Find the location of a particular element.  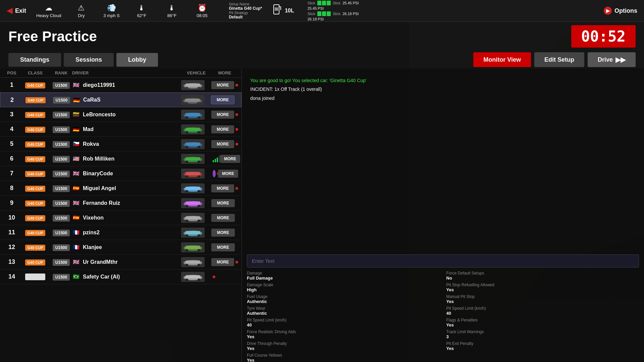

setting-pit-speed: Pit Speed Limit (km/h) 40 is located at coordinates (343, 322).